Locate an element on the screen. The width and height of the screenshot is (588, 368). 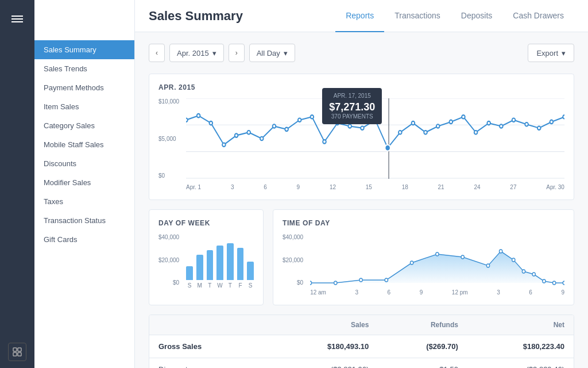
table-cell-label: Discounts is located at coordinates (210, 363).